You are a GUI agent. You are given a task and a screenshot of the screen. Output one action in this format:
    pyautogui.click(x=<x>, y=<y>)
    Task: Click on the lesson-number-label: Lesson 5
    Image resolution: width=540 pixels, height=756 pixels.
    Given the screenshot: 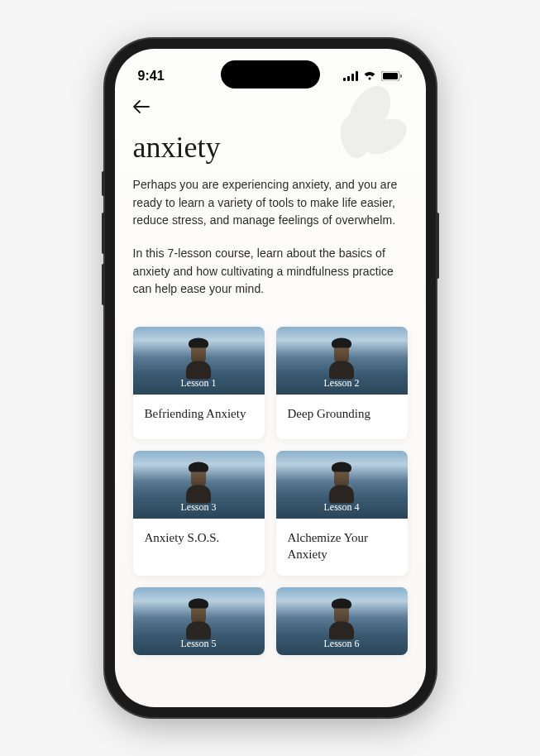 What is the action you would take?
    pyautogui.click(x=198, y=644)
    